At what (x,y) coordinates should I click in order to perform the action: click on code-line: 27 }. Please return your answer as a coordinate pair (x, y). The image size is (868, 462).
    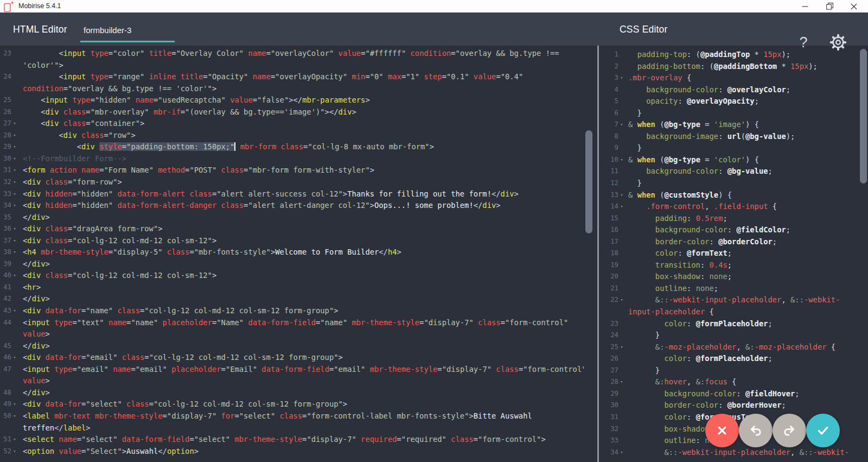
    Looking at the image, I should click on (730, 371).